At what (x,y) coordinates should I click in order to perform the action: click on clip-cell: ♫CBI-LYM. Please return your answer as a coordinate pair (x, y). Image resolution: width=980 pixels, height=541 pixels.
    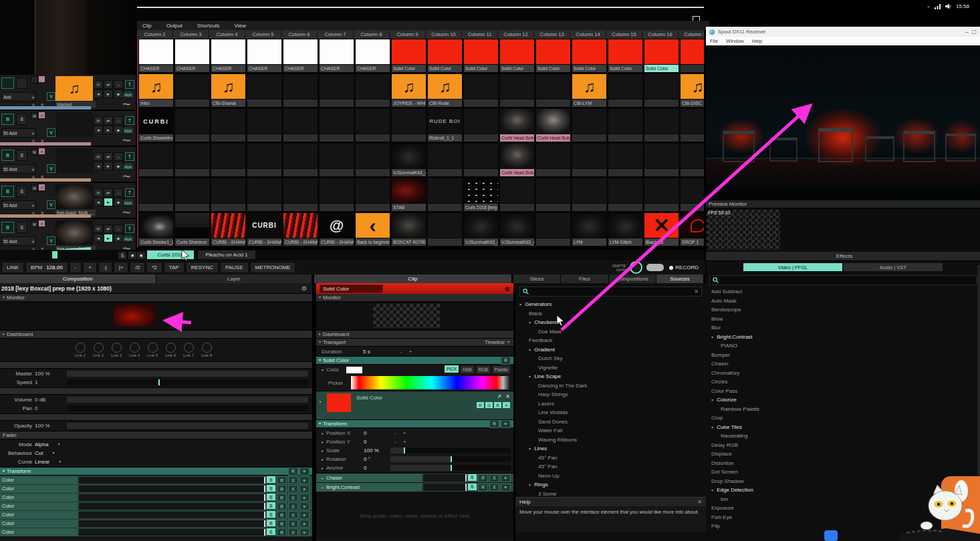
    Looking at the image, I should click on (590, 91).